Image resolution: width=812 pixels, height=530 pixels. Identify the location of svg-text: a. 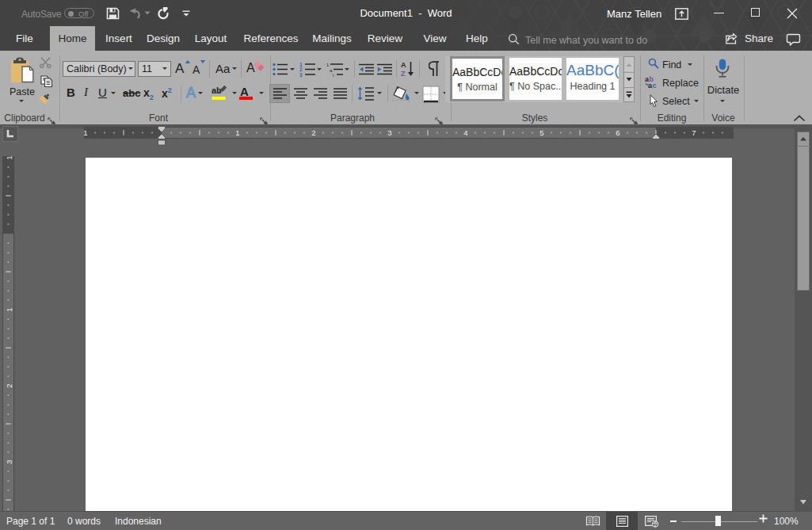
(331, 71).